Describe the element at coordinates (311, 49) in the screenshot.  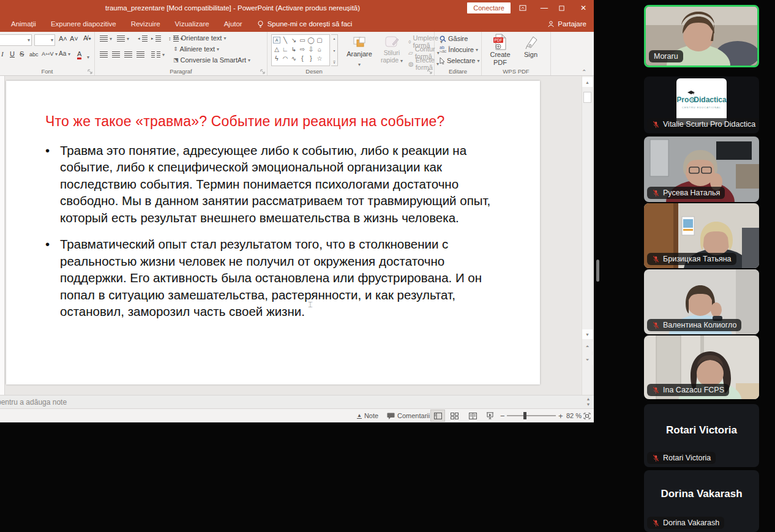
I see `shape-down-arrow-icon: ⇩` at that location.